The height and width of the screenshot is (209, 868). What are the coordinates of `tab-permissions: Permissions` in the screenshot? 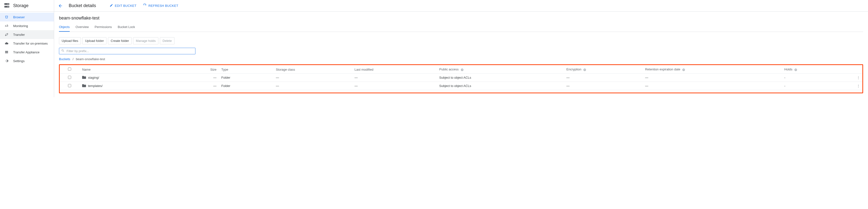 It's located at (103, 28).